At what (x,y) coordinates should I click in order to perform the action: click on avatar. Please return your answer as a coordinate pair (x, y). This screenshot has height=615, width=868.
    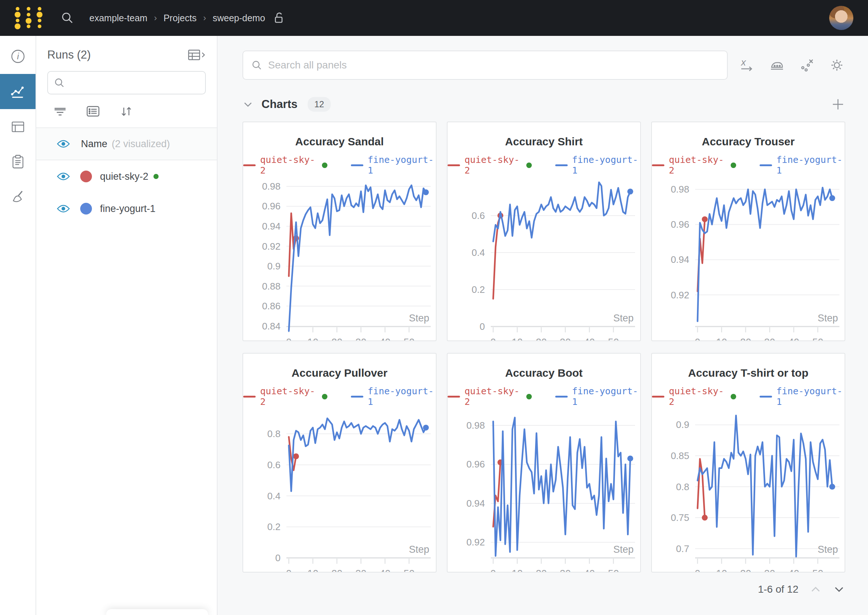
    Looking at the image, I should click on (841, 18).